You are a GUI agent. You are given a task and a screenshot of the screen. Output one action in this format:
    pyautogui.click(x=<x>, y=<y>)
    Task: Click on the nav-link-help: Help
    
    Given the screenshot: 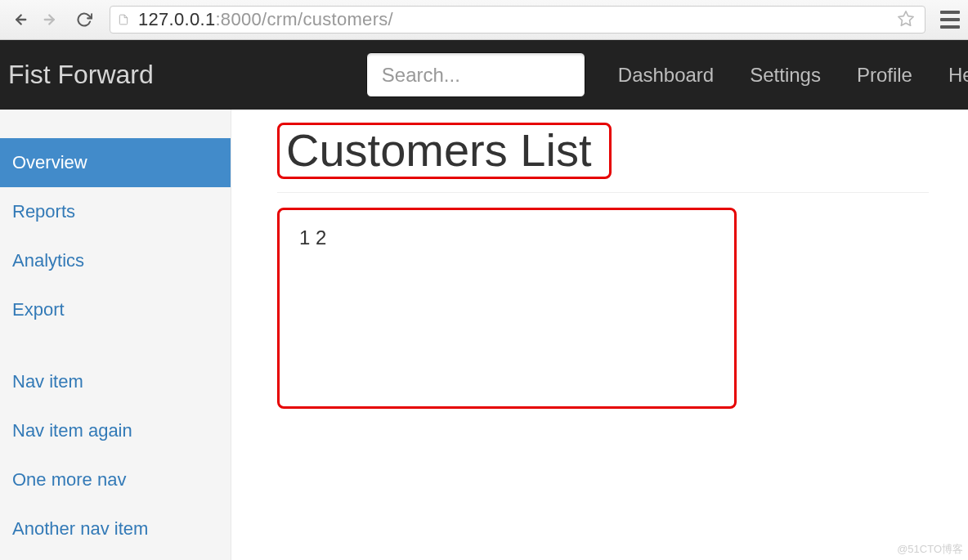 What is the action you would take?
    pyautogui.click(x=958, y=75)
    